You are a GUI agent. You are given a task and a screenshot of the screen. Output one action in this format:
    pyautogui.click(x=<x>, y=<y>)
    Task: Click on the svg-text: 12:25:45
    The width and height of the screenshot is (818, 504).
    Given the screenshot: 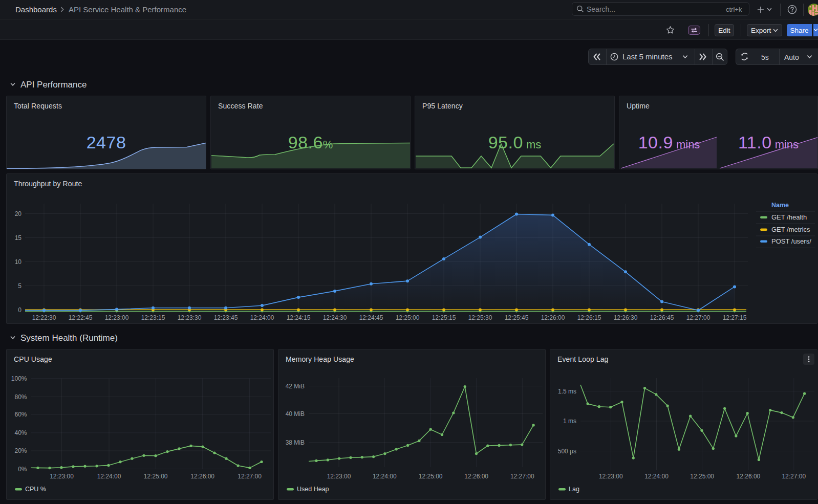 What is the action you would take?
    pyautogui.click(x=517, y=318)
    